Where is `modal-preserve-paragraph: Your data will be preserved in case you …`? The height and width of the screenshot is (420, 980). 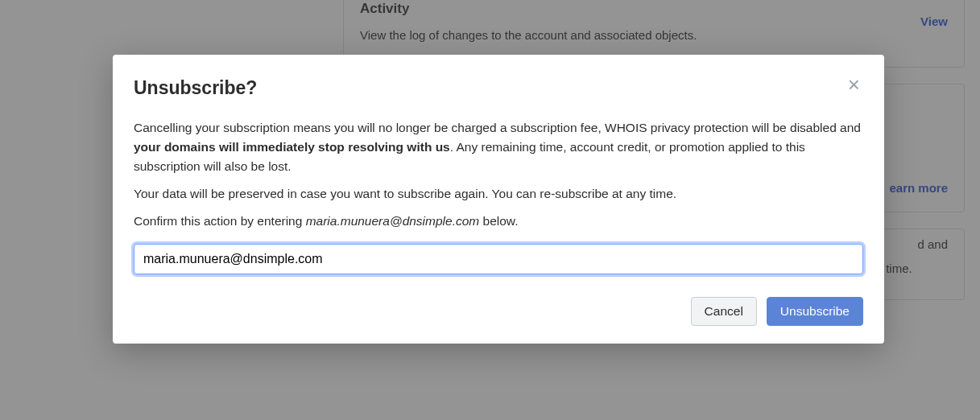
modal-preserve-paragraph: Your data will be preserved in case you … is located at coordinates (498, 194).